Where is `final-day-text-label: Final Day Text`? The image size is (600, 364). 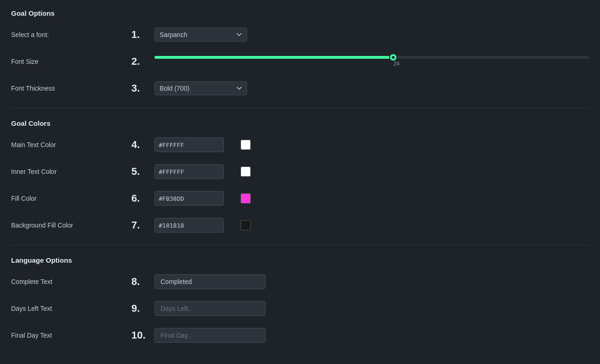
final-day-text-label: Final Day Text is located at coordinates (71, 335).